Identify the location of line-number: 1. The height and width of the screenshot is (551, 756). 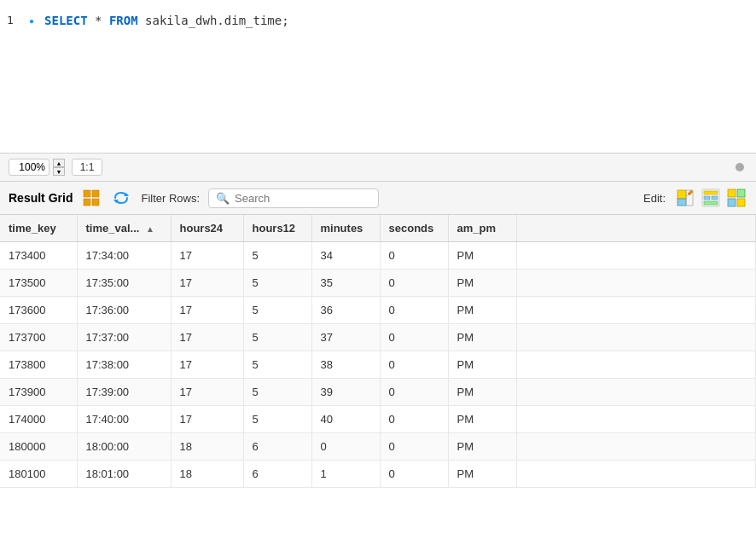
(15, 20).